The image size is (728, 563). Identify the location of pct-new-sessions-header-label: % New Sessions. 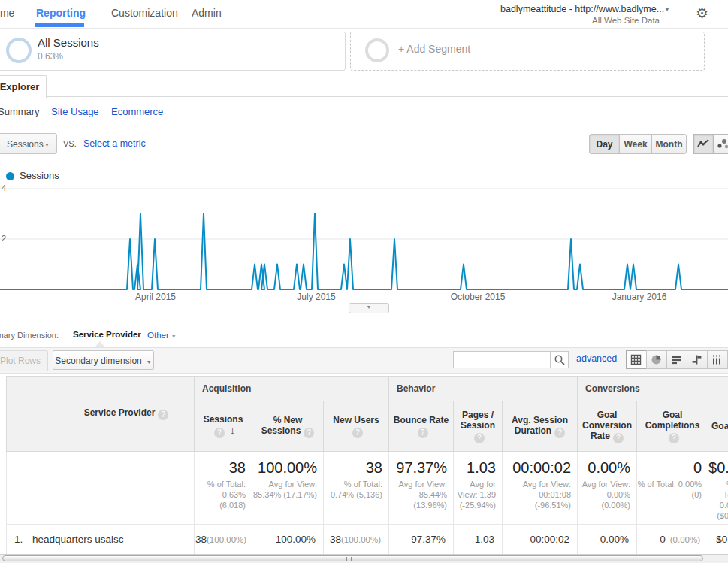
(282, 425).